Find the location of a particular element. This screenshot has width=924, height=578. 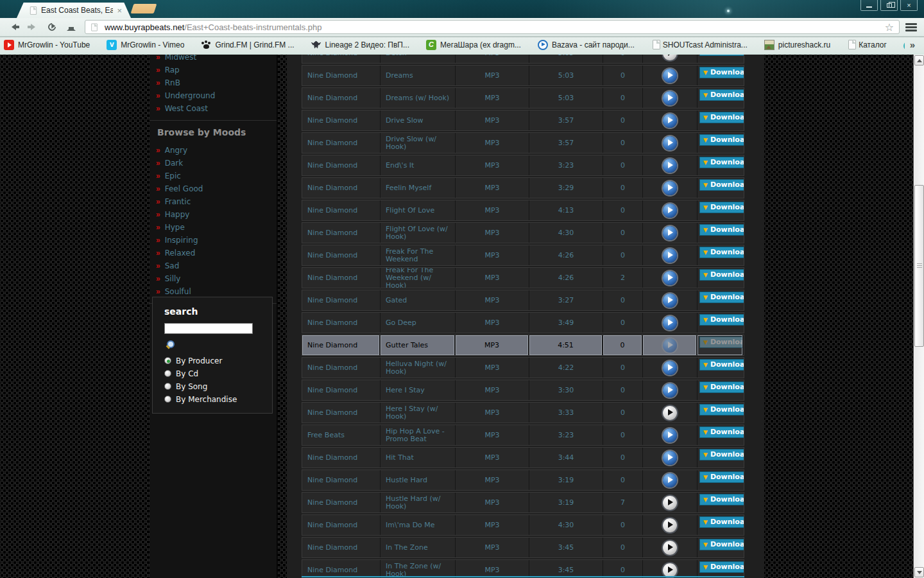

search-radio-by-song: By Song is located at coordinates (218, 387).